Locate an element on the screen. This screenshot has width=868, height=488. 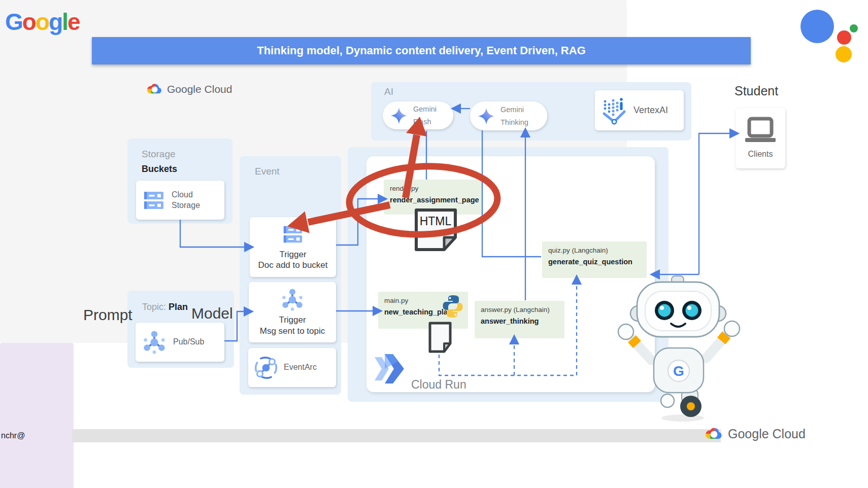
gemini-flash-label: Gemini Flash is located at coordinates (425, 116).